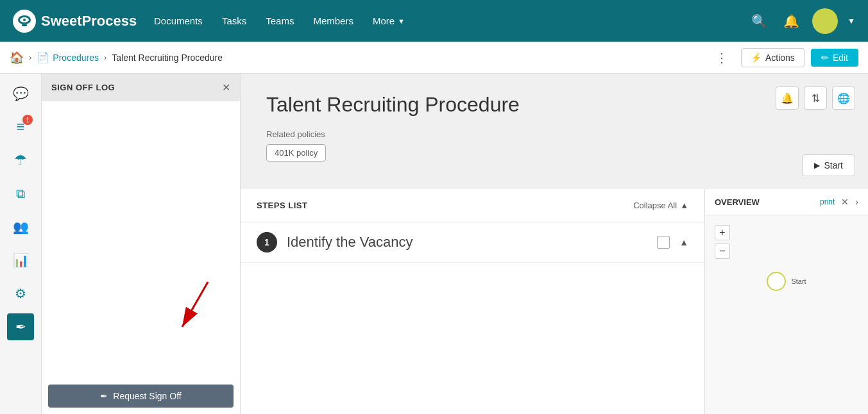  What do you see at coordinates (141, 396) in the screenshot?
I see `signoff-footer: ✒ Request Sign Off` at bounding box center [141, 396].